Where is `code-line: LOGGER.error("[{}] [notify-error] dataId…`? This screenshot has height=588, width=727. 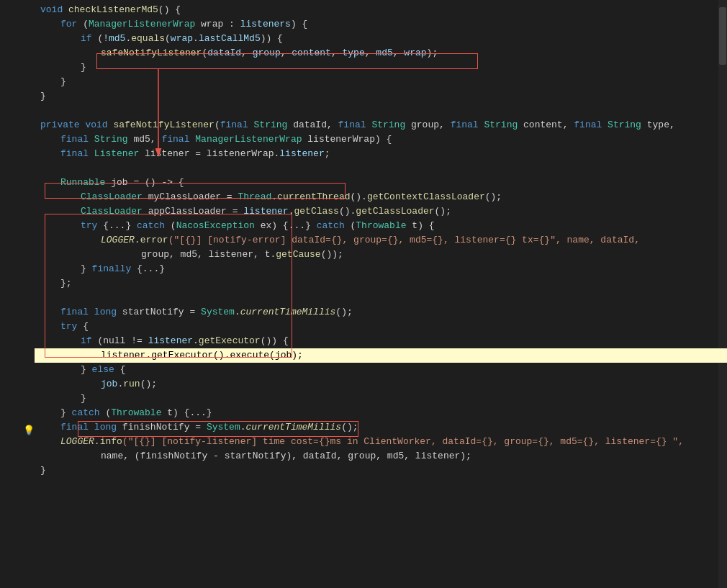 code-line: LOGGER.error("[{}] [notify-error] dataId… is located at coordinates (381, 240).